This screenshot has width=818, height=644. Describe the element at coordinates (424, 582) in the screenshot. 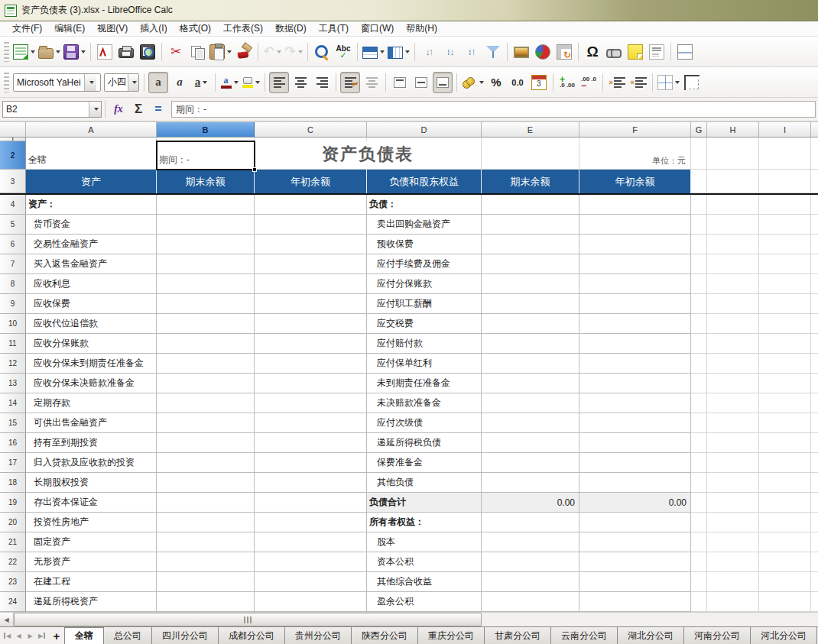

I see `liability-label-cell: 其他综合收益` at that location.